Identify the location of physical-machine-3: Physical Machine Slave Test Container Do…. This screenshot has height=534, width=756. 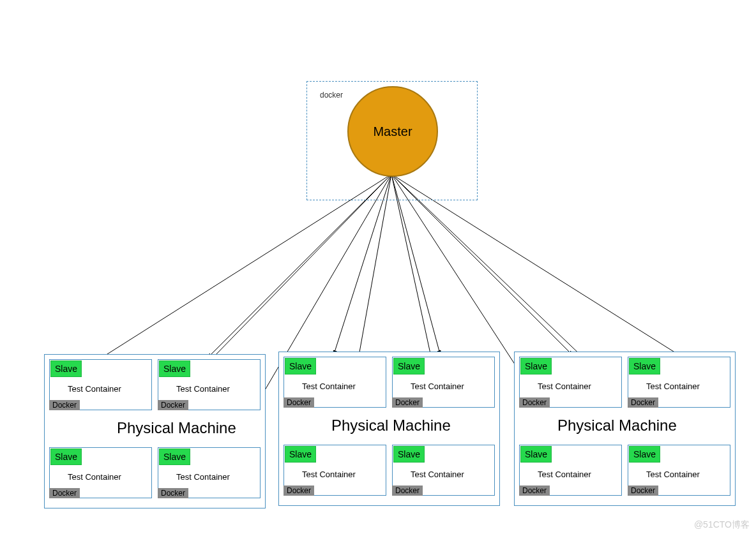
(624, 429).